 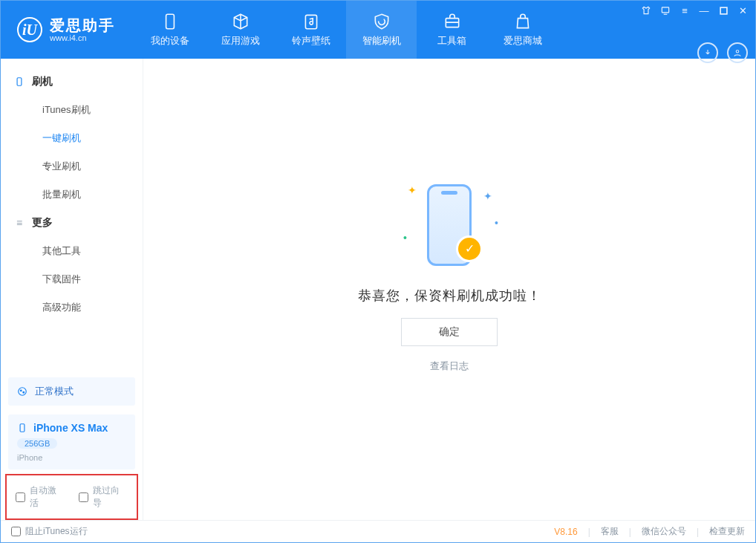 I want to click on block-itunes-label: 阻止iTunes运行, so click(x=56, y=532).